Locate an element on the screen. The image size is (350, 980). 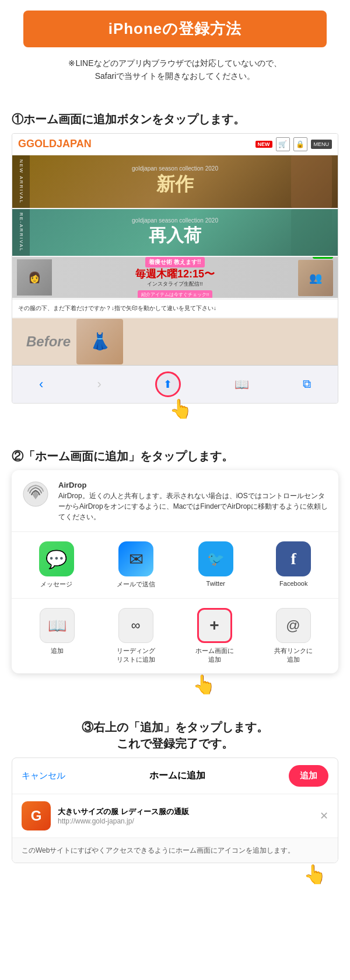
gj-navbar: GGOLDJAPAN NEW 🛒 🔒 MENU is located at coordinates (175, 145).